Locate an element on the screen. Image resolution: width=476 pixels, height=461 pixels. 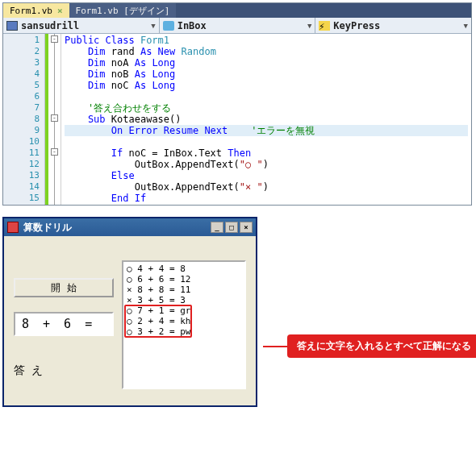
list-item: ○ 4 + 4 = 8 is located at coordinates (184, 269).